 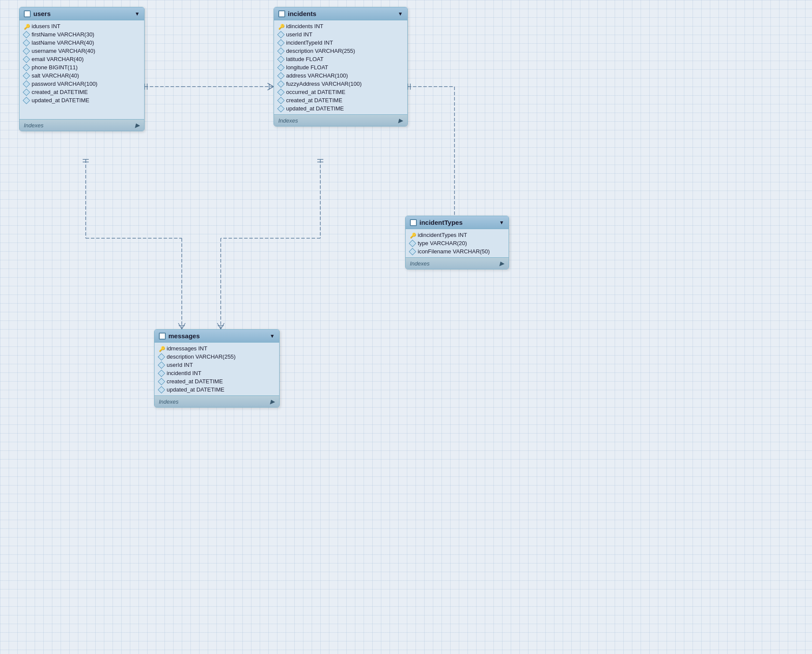 I want to click on users-table-title: users, so click(x=42, y=14).